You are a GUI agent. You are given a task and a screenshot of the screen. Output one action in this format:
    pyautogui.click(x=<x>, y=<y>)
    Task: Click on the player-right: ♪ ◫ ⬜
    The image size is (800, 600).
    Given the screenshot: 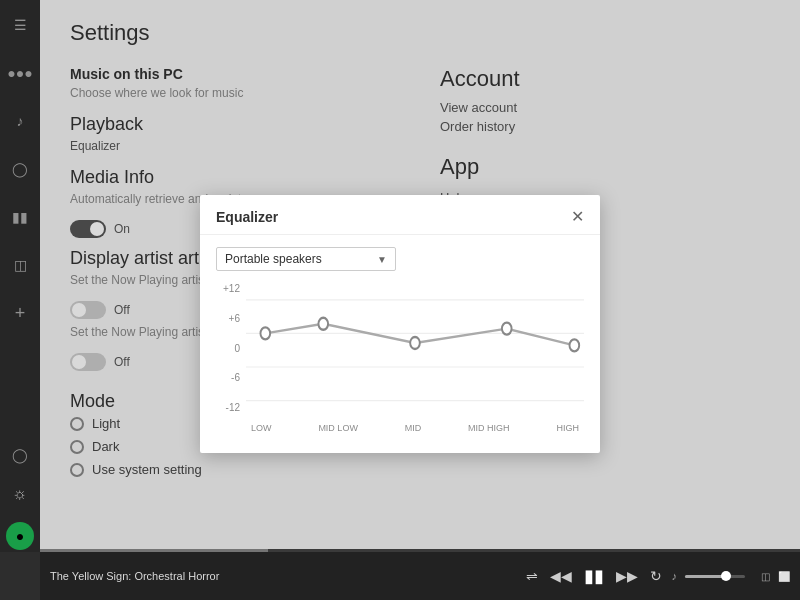 What is the action you would take?
    pyautogui.click(x=732, y=576)
    